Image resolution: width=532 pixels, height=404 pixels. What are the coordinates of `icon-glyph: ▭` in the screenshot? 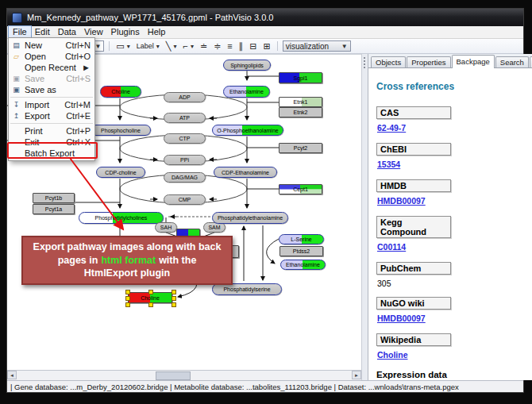 It's located at (120, 46).